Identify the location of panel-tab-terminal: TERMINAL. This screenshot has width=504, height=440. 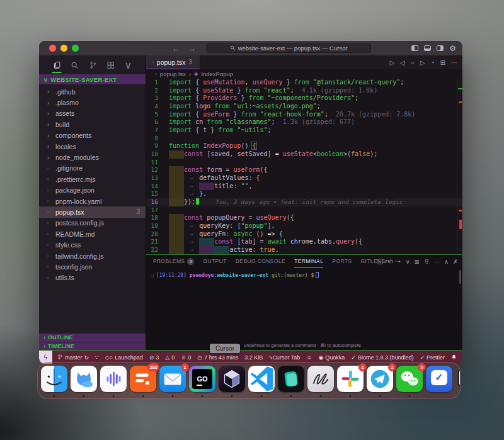
(309, 261).